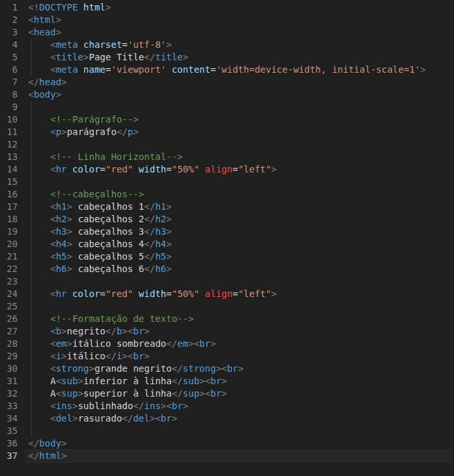 This screenshot has height=476, width=454. Describe the element at coordinates (227, 332) in the screenshot. I see `code-line: 27 <b>negrito</b><br>` at that location.